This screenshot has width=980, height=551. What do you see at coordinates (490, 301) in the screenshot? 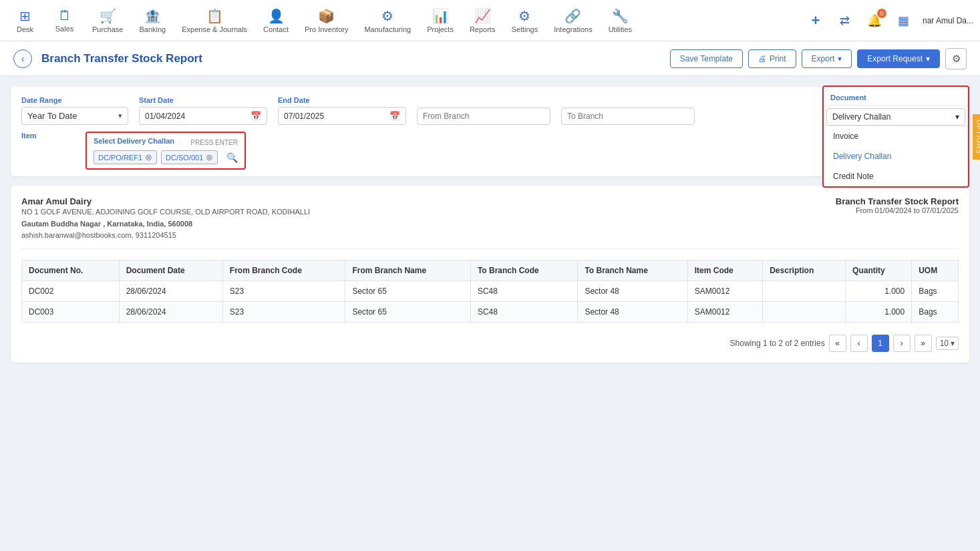
I see `table-body: DC002 28/06/2024 S23 Sector 65 SC48 Sect…` at bounding box center [490, 301].